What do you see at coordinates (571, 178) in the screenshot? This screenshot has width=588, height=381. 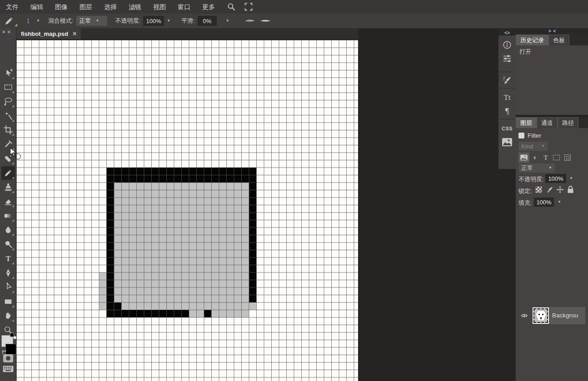 I see `layer-opacity-caret: ▼` at bounding box center [571, 178].